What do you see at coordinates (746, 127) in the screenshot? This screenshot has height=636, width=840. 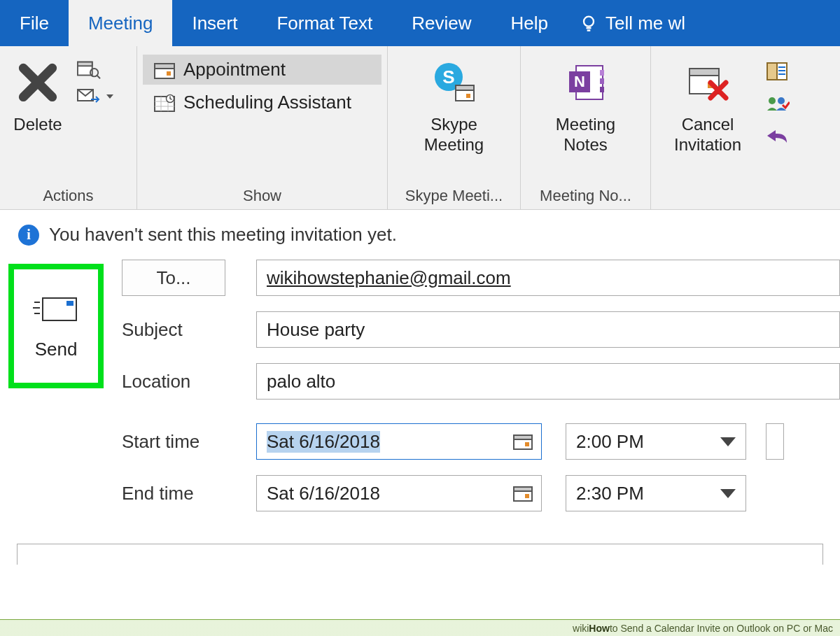 I see `ribbon-group-attendees: Cancel Invitation` at bounding box center [746, 127].